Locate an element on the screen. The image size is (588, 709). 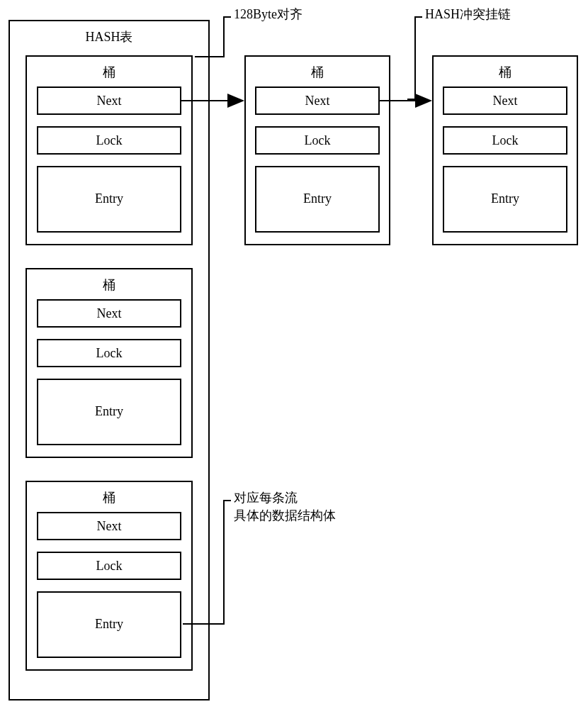
annotation-collision-chain: HASH冲突挂链 is located at coordinates (468, 14).